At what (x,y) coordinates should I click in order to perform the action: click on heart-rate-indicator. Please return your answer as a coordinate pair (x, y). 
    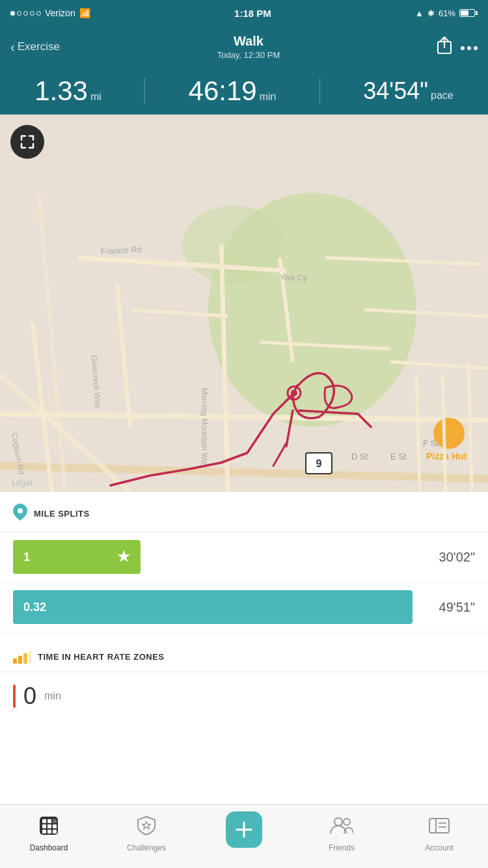
    Looking at the image, I should click on (14, 696).